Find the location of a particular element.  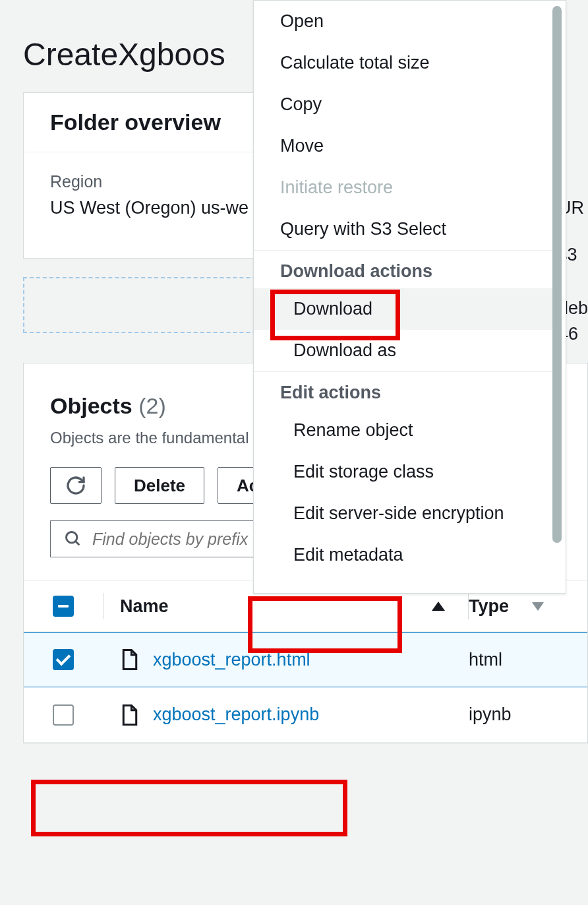

sort-icon is located at coordinates (538, 607).